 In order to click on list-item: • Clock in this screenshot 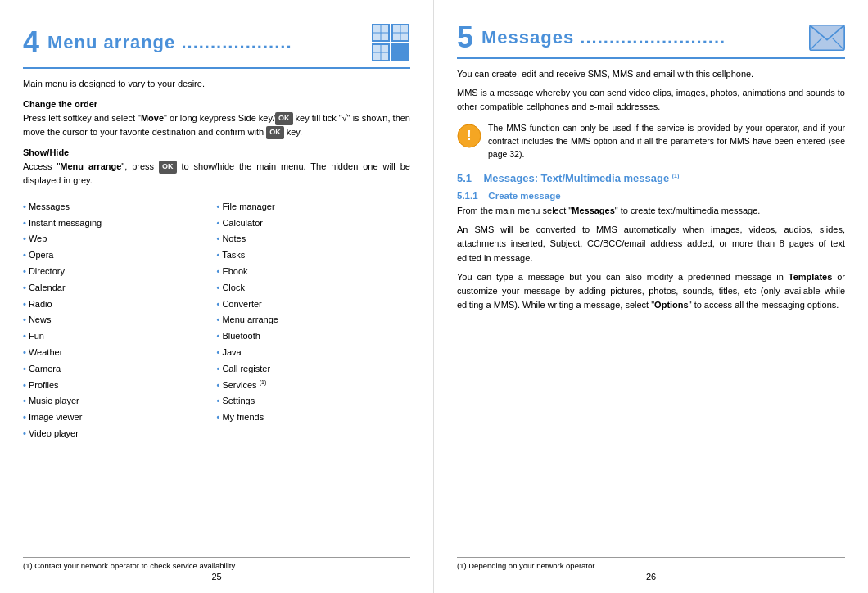, I will do `click(314, 288)`.